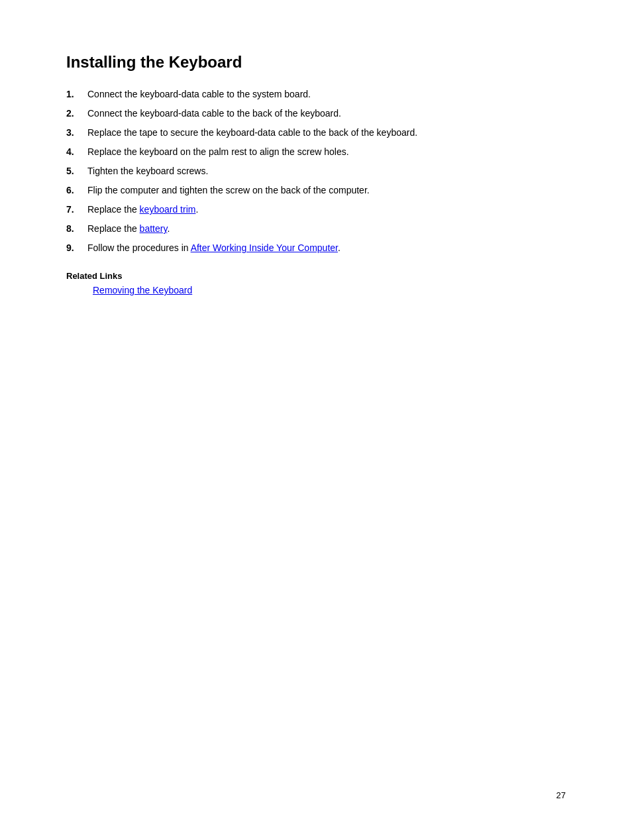 The height and width of the screenshot is (840, 632). I want to click on step-1: 1. Connect the keyboard-data cable to th…, so click(316, 94).